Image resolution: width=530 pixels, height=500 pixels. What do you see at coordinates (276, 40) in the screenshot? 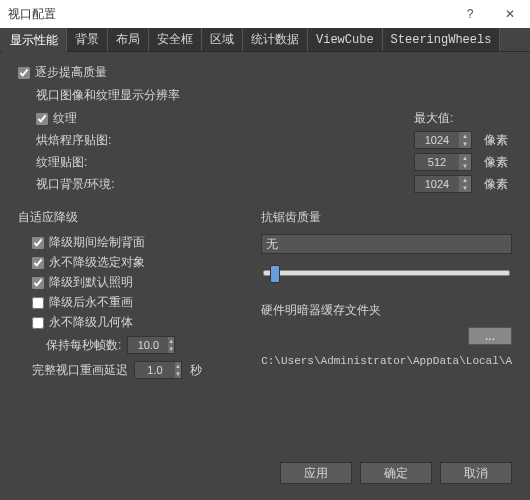
I see `tab-statistics: 统计数据` at bounding box center [276, 40].